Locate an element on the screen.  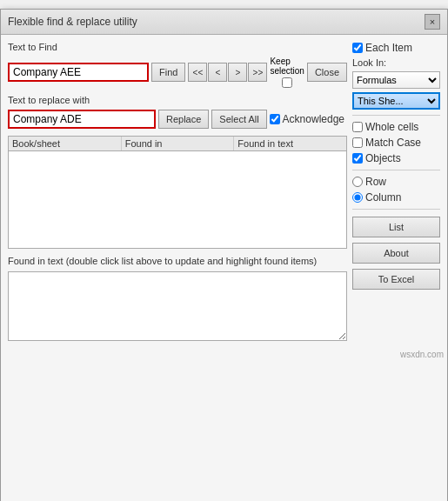
column-radio-row: Column is located at coordinates (397, 197).